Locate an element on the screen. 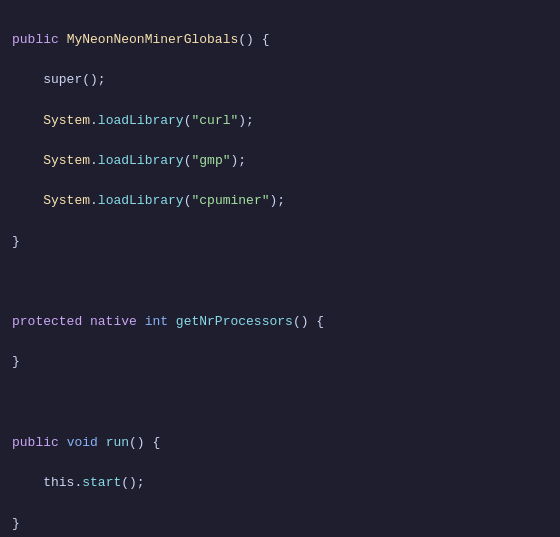  line-1: public MyNeonNeonMinerGlobals() { is located at coordinates (280, 40).